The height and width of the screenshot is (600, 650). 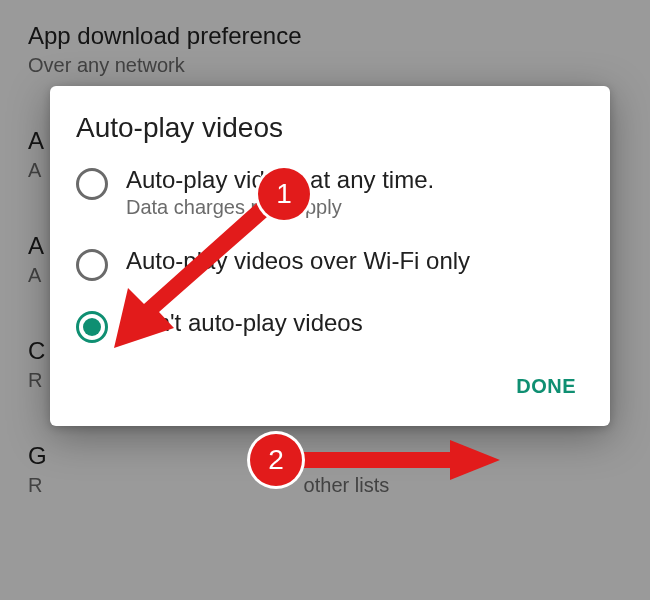 What do you see at coordinates (330, 386) in the screenshot?
I see `dialog-actions: DONE` at bounding box center [330, 386].